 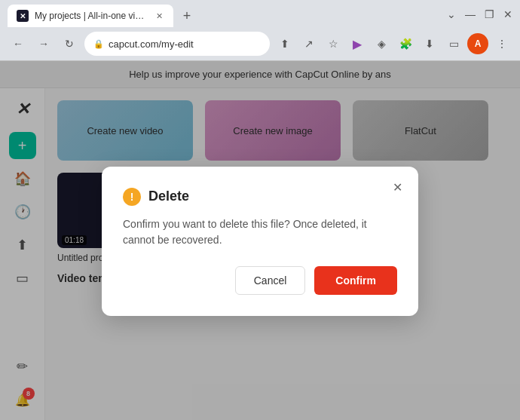 What do you see at coordinates (451, 14) in the screenshot?
I see `chevron-down-icon: ⌄` at bounding box center [451, 14].